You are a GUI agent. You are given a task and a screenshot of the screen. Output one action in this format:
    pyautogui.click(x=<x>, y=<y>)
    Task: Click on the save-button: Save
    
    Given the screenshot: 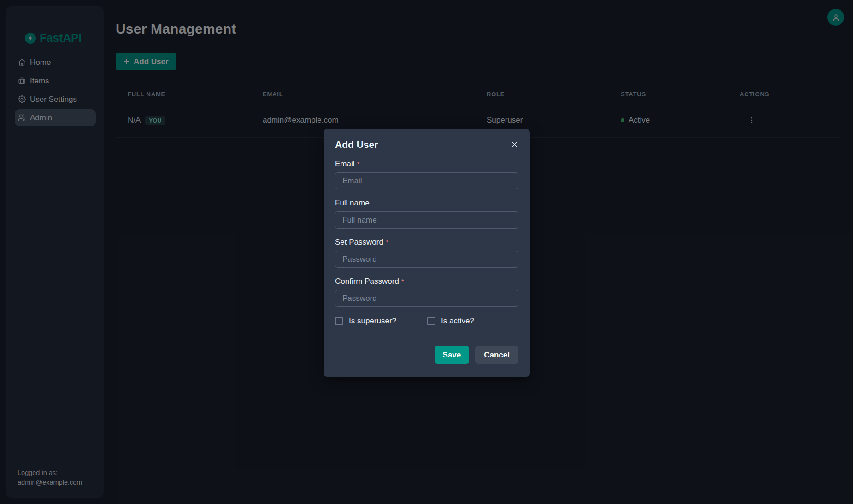 What is the action you would take?
    pyautogui.click(x=452, y=355)
    